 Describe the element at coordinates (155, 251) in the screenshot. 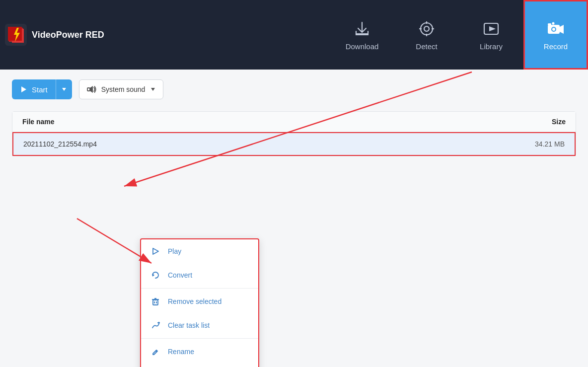

I see `ctx-play-icon` at that location.